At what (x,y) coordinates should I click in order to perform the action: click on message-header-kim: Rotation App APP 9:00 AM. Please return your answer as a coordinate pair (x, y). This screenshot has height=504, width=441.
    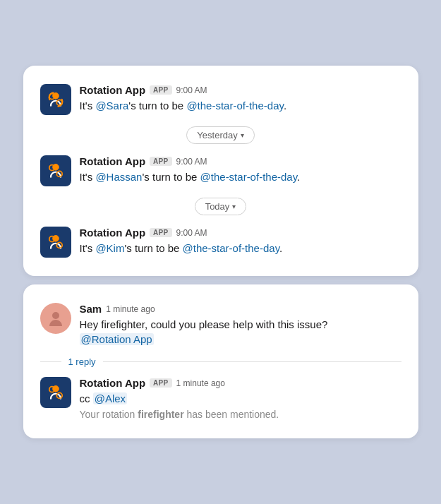
    Looking at the image, I should click on (241, 233).